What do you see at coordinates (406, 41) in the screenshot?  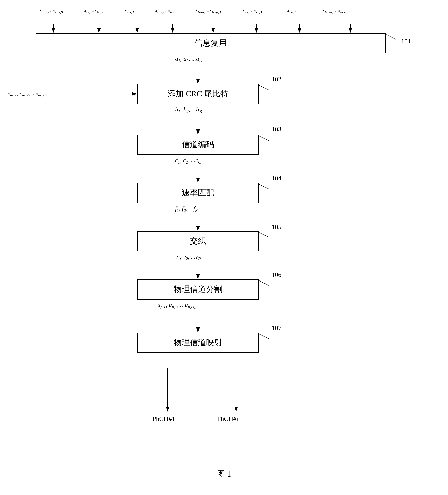 I see `ref-101: 101` at bounding box center [406, 41].